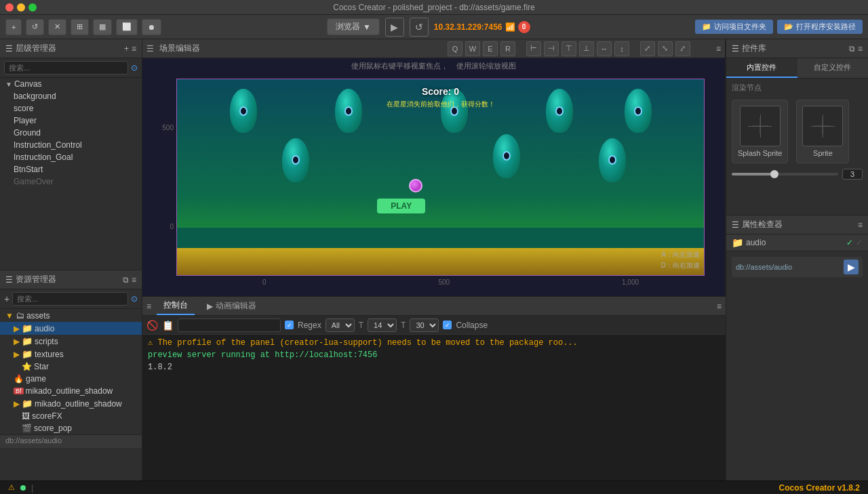 The height and width of the screenshot is (494, 868). What do you see at coordinates (401, 206) in the screenshot?
I see `play-game-button: PLAY` at bounding box center [401, 206].